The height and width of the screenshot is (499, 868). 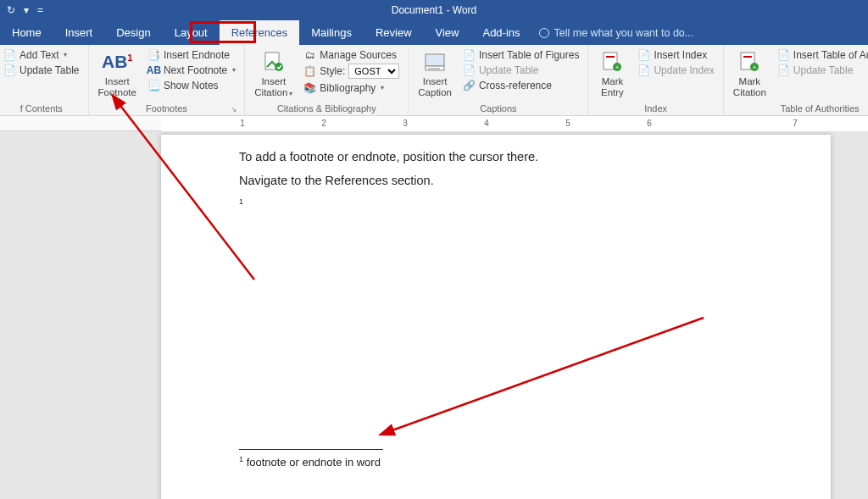 What do you see at coordinates (39, 55) in the screenshot?
I see `add-text-label: Add Text` at bounding box center [39, 55].